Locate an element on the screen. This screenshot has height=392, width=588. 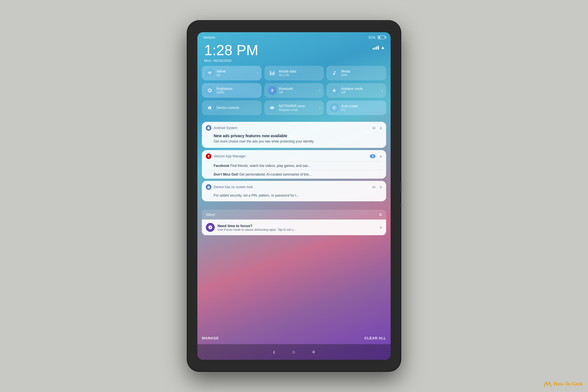
auto-rotate-sublabel: On is located at coordinates (362, 110).